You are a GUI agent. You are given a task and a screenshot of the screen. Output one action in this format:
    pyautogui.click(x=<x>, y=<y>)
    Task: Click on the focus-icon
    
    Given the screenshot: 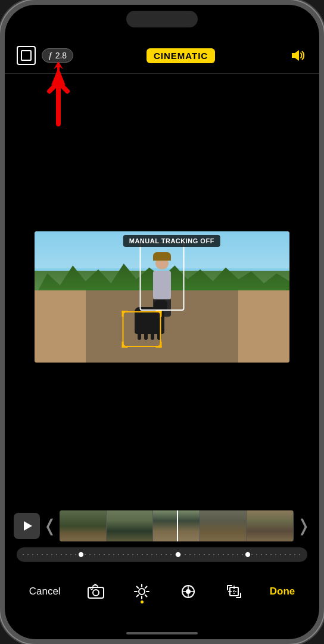 What is the action you would take?
    pyautogui.click(x=188, y=592)
    